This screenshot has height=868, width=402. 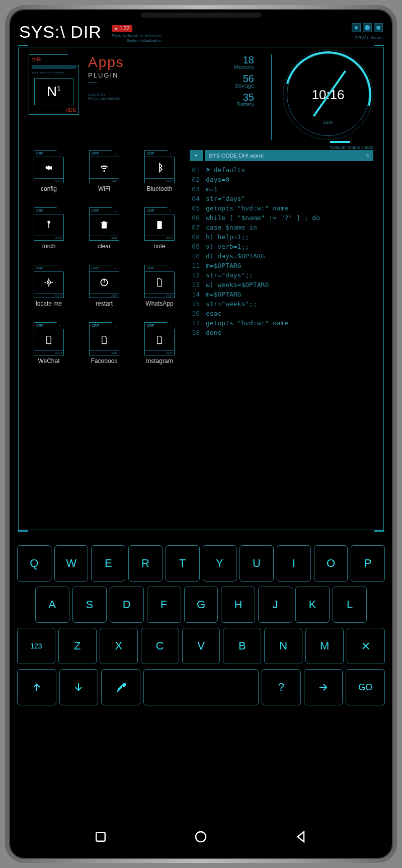 What do you see at coordinates (301, 838) in the screenshot?
I see `nav-back` at bounding box center [301, 838].